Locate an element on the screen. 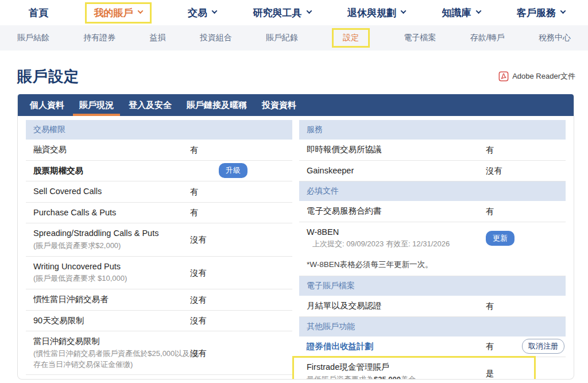 The image size is (588, 383). row-label: Purchase Calls & Puts is located at coordinates (116, 213).